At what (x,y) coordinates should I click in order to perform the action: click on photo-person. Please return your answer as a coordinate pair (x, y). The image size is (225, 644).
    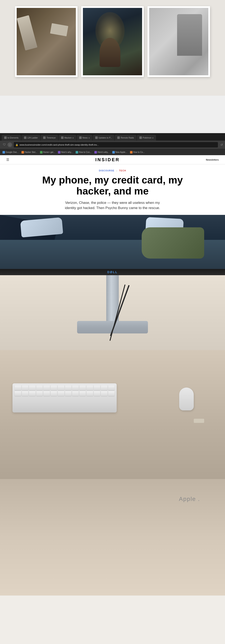
    Looking at the image, I should click on (110, 52).